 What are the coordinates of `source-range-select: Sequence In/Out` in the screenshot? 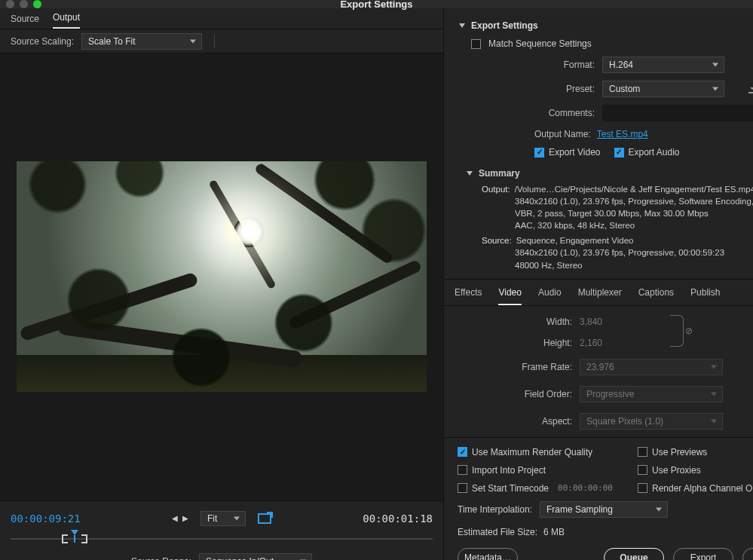 It's located at (256, 556).